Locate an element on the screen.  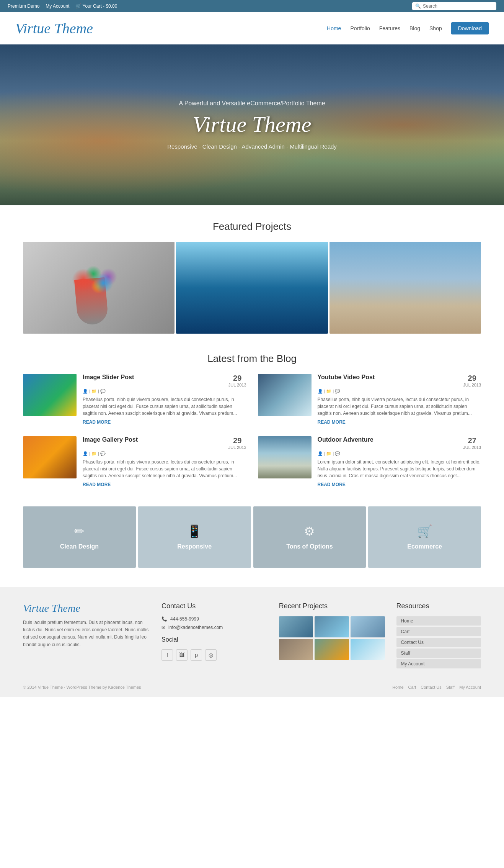
blog-title: Latest from the Blog is located at coordinates (252, 359).